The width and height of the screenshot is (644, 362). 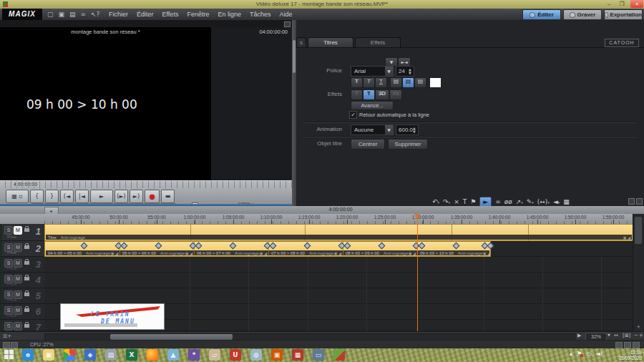 What do you see at coordinates (167, 196) in the screenshot?
I see `stop-button: ▬` at bounding box center [167, 196].